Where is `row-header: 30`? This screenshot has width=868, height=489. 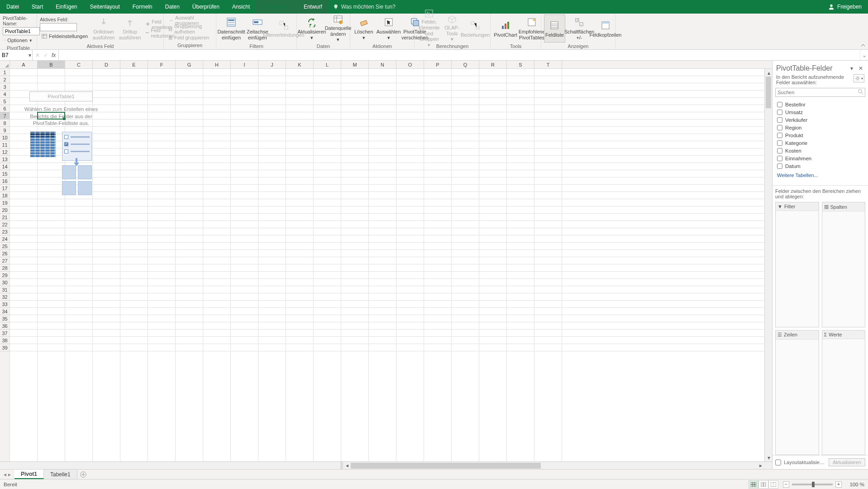
row-header: 30 is located at coordinates (5, 283).